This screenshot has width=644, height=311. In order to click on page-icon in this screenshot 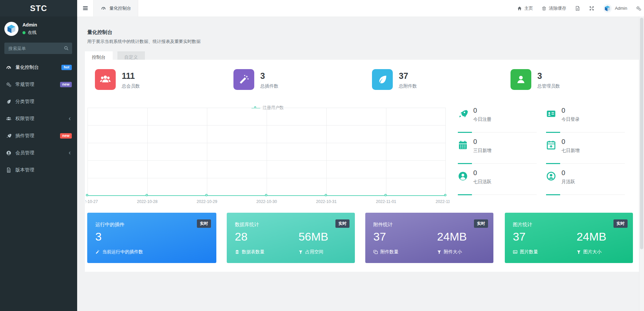, I will do `click(578, 8)`.